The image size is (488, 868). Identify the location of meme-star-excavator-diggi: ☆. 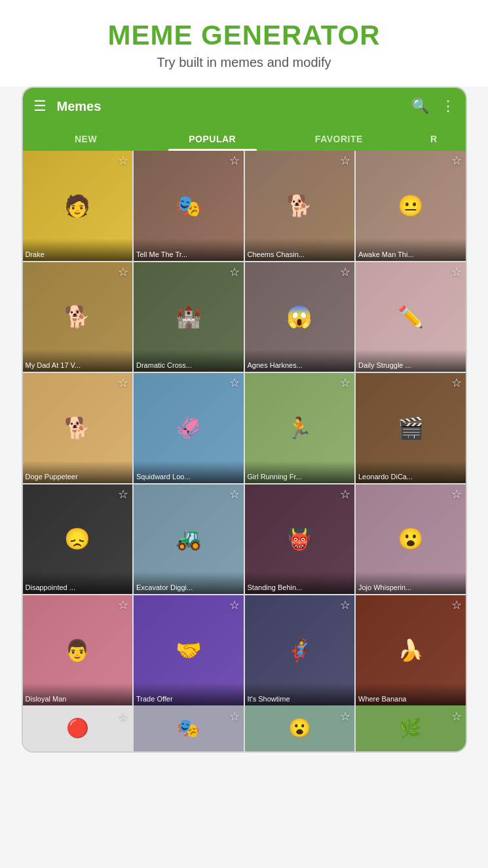
(235, 494).